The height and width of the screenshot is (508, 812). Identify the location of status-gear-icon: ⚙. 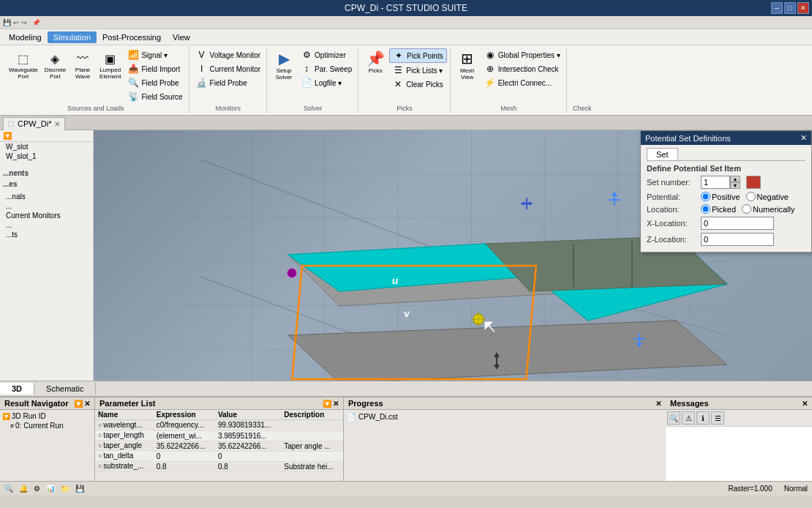
(37, 489).